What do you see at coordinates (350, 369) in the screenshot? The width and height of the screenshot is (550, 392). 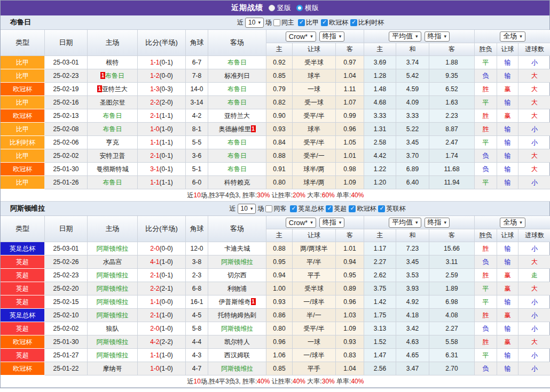 I see `odds-away: 1.04` at bounding box center [350, 369].